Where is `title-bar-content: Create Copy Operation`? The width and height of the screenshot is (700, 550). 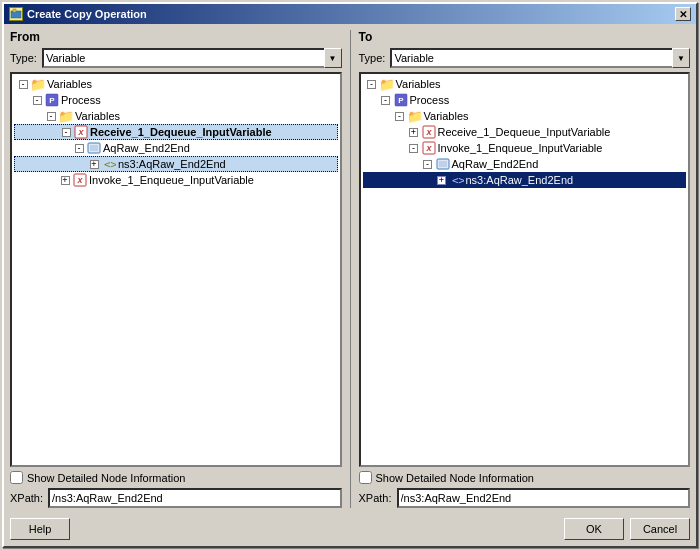 title-bar-content: Create Copy Operation is located at coordinates (78, 14).